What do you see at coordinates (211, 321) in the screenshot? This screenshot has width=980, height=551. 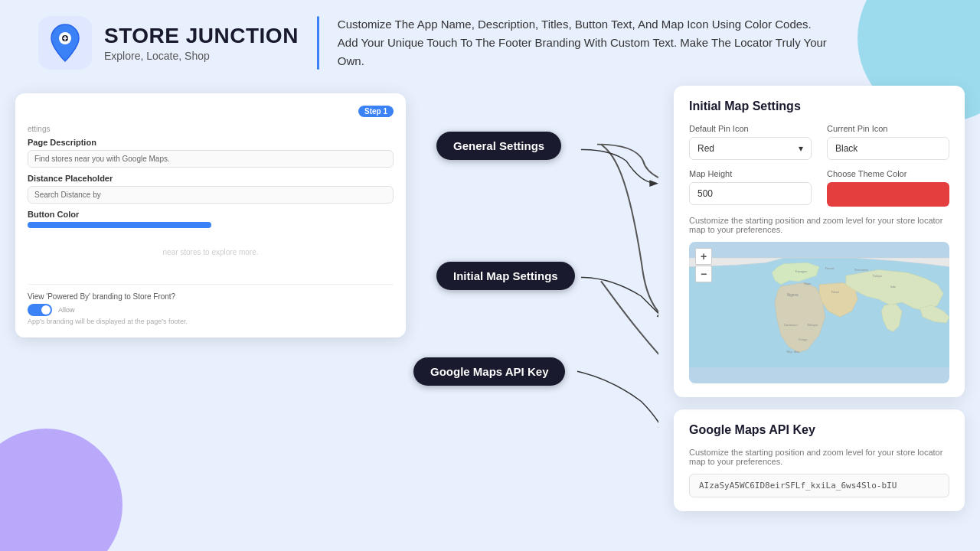 I see `branding-sub: App's branding will be displayed at the …` at bounding box center [211, 321].